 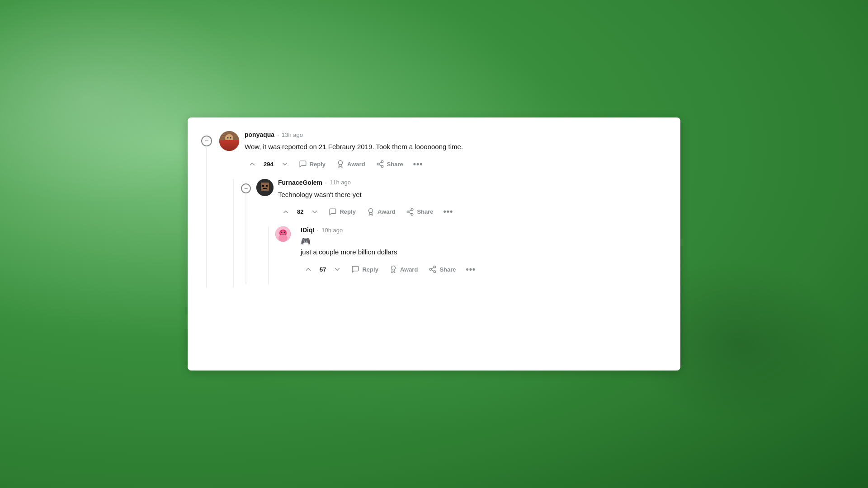 What do you see at coordinates (471, 269) in the screenshot?
I see `more-dots-3: •••` at bounding box center [471, 269].